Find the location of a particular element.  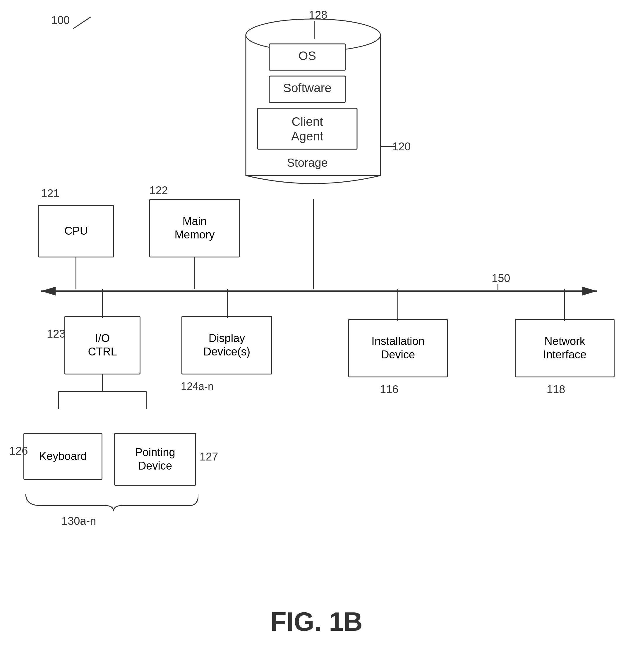

ref-126: 126 is located at coordinates (19, 451).